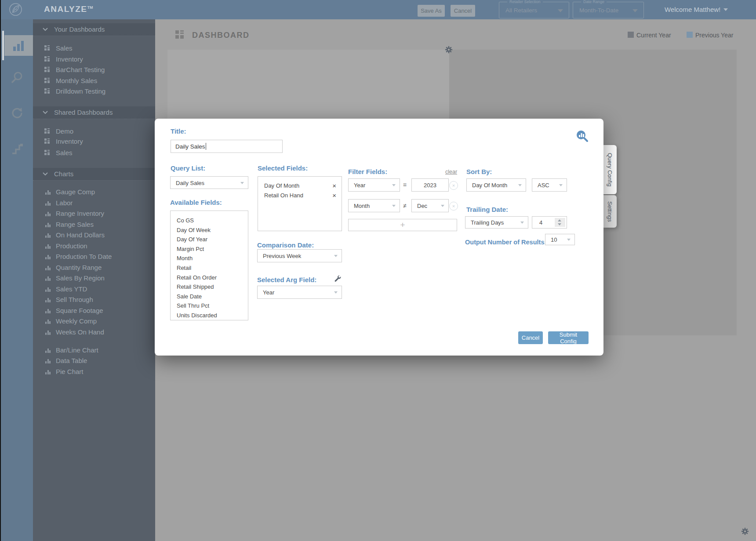  What do you see at coordinates (94, 278) in the screenshot?
I see `sidebar-item-sales-by-region: Sales By Region` at bounding box center [94, 278].